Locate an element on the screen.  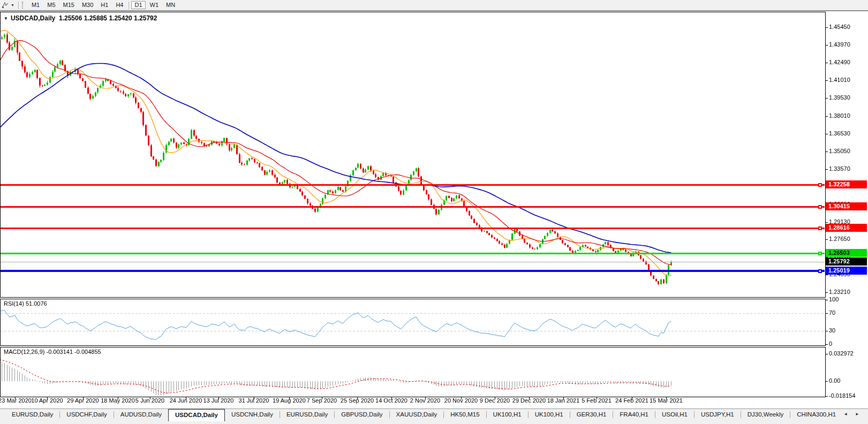
date-axis-label: 13 Jul 2020 is located at coordinates (218, 400).